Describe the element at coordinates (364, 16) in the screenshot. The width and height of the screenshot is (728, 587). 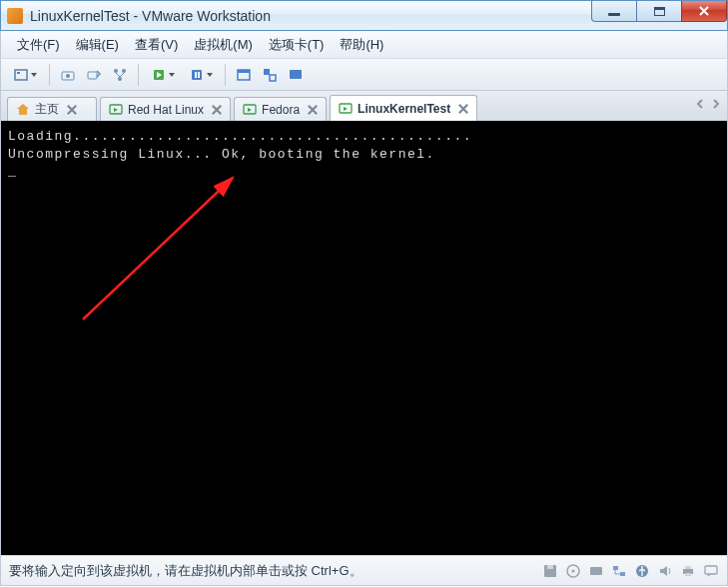
I see `title-bar: LinuxKernelTest - VMware Workstation` at that location.